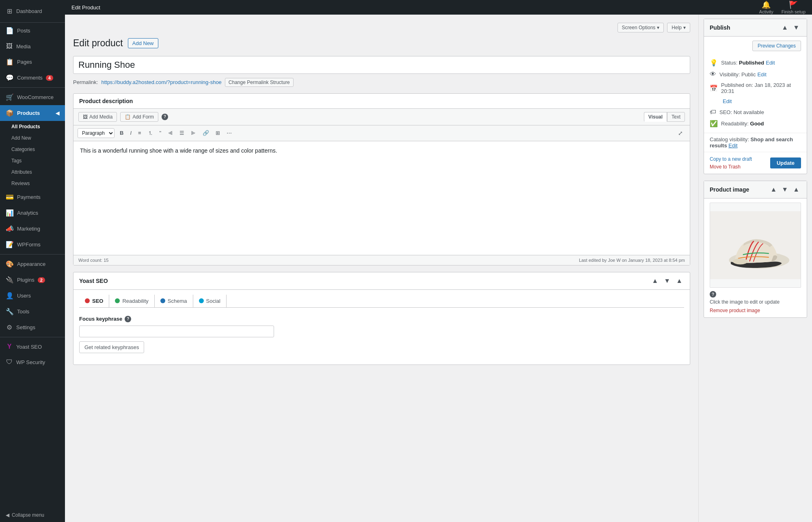  What do you see at coordinates (796, 28) in the screenshot?
I see `publish-collapse-down: ▼` at bounding box center [796, 28].